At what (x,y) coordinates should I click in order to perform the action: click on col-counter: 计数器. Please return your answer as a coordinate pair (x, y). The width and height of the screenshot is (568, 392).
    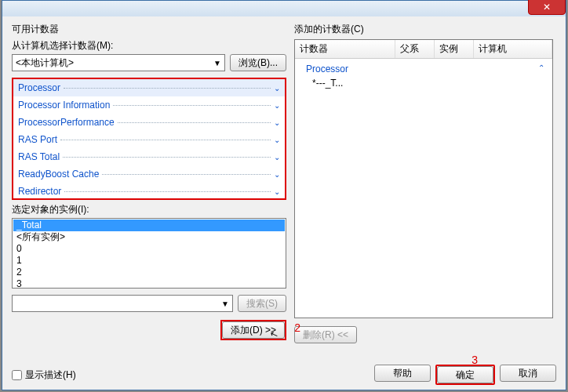
    Looking at the image, I should click on (345, 49).